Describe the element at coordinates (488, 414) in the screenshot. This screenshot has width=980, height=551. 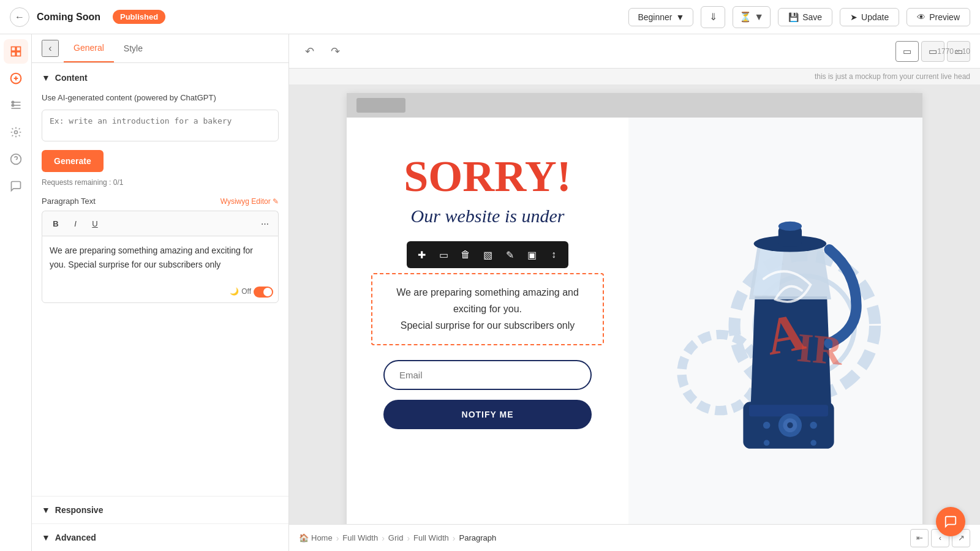
I see `notify-button: NOTIFY ME` at that location.